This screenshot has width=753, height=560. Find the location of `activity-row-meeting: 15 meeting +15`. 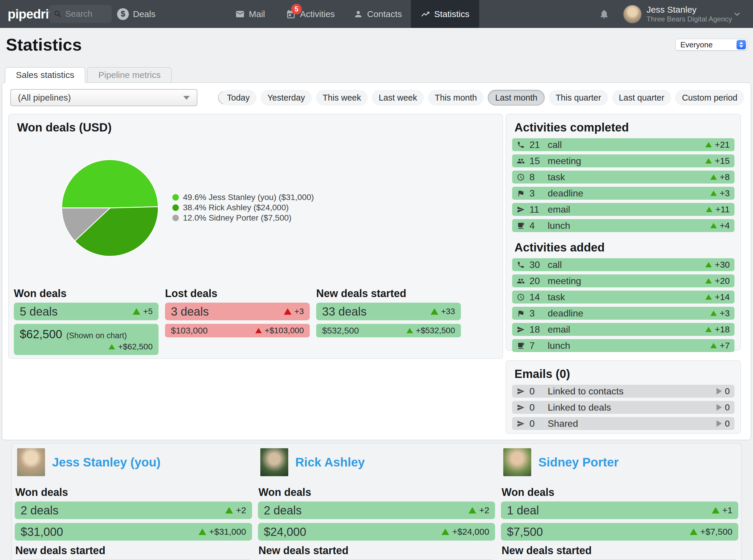

activity-row-meeting: 15 meeting +15 is located at coordinates (623, 161).